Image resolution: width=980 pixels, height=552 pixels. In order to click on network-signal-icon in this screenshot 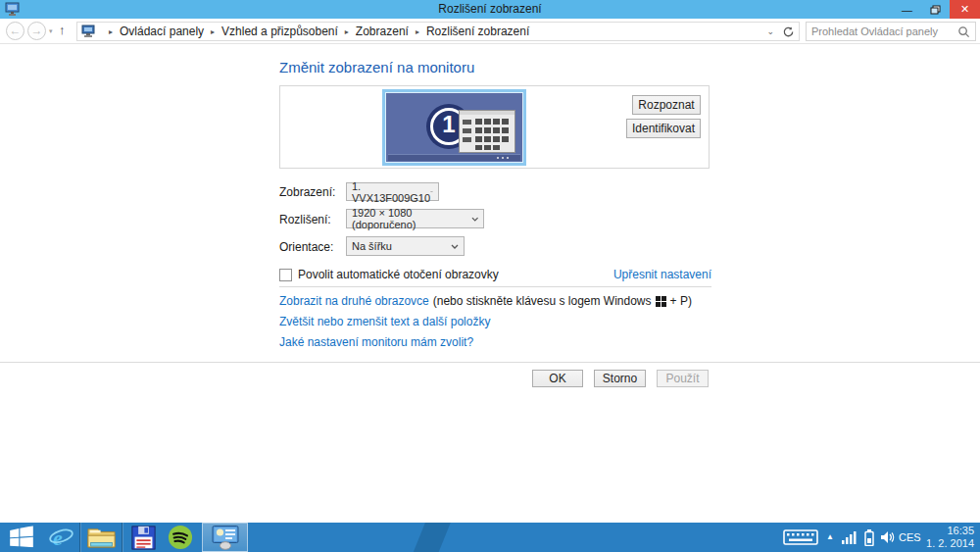, I will do `click(850, 537)`.